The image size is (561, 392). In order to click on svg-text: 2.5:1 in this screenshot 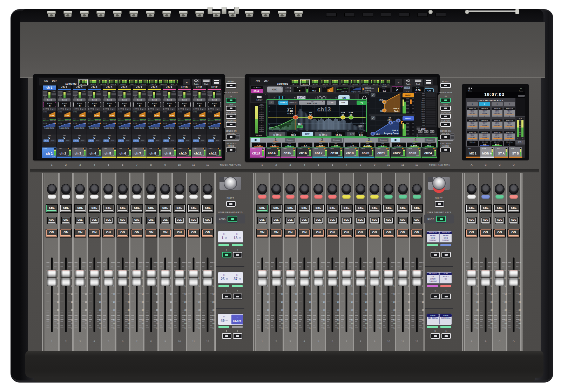, I will do `click(390, 120)`.